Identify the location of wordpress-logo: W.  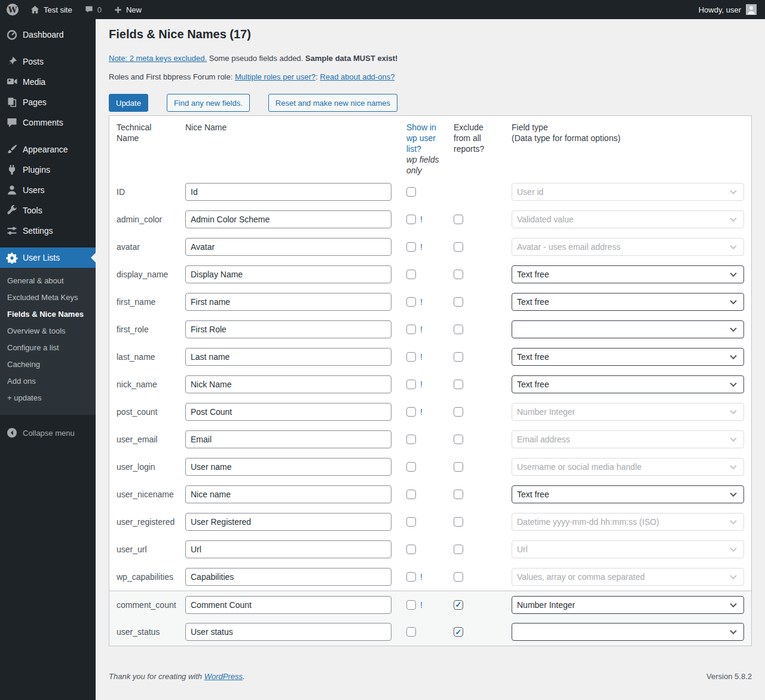
(13, 10).